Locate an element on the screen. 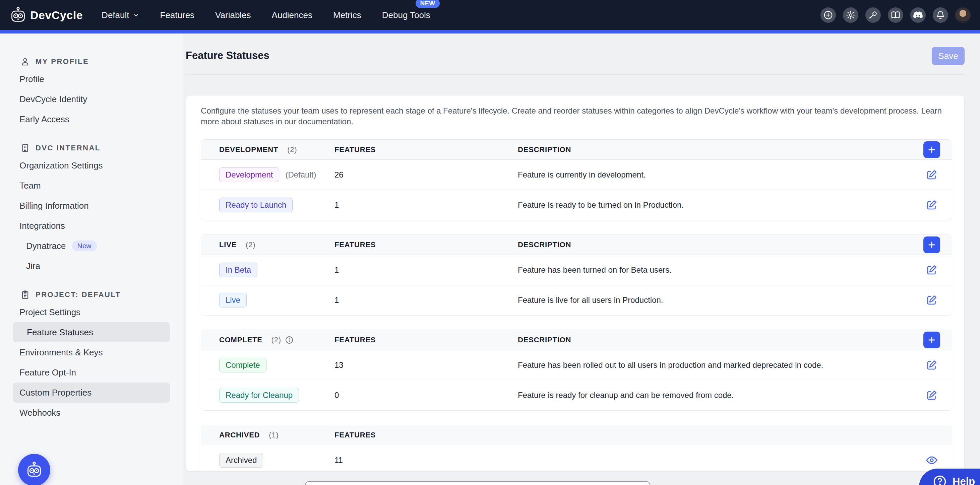 Image resolution: width=980 pixels, height=485 pixels. status-description: Feature is ready for cleanup and can be … is located at coordinates (714, 395).